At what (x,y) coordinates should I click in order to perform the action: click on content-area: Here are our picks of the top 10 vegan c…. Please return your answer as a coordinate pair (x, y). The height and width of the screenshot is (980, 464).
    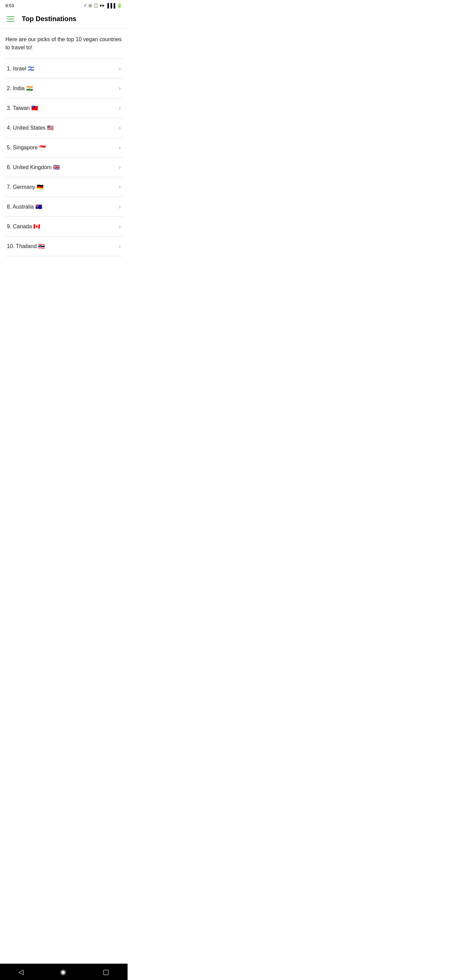
    Looking at the image, I should click on (64, 145).